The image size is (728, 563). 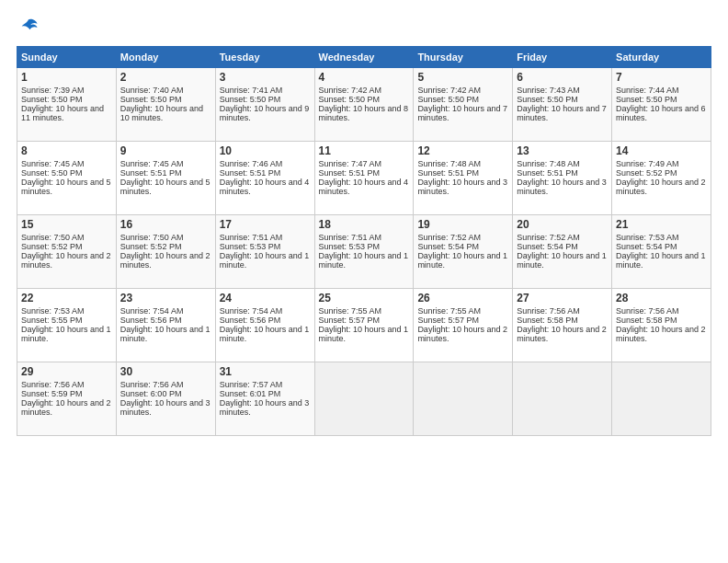 What do you see at coordinates (67, 399) in the screenshot?
I see `calendar-cell: 29 Sunrise: 7:56 AM Sunset: 5:59 PM Dayl…` at bounding box center [67, 399].